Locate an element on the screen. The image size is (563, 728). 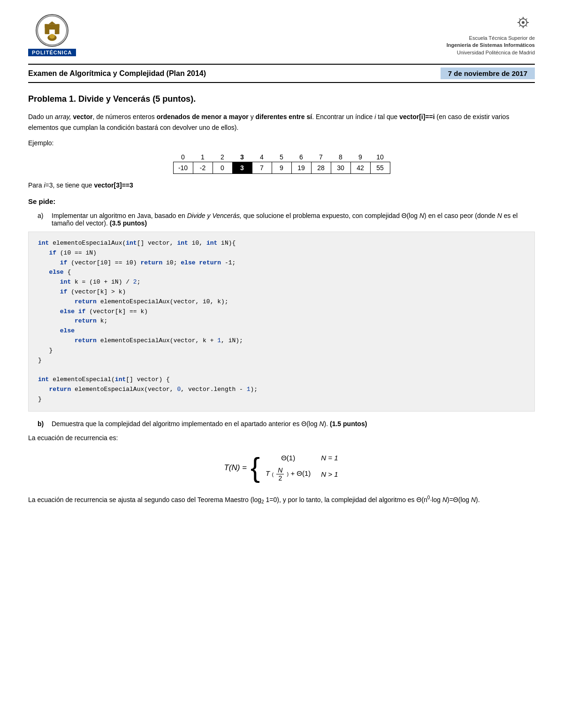
left-brace: { is located at coordinates (255, 468).